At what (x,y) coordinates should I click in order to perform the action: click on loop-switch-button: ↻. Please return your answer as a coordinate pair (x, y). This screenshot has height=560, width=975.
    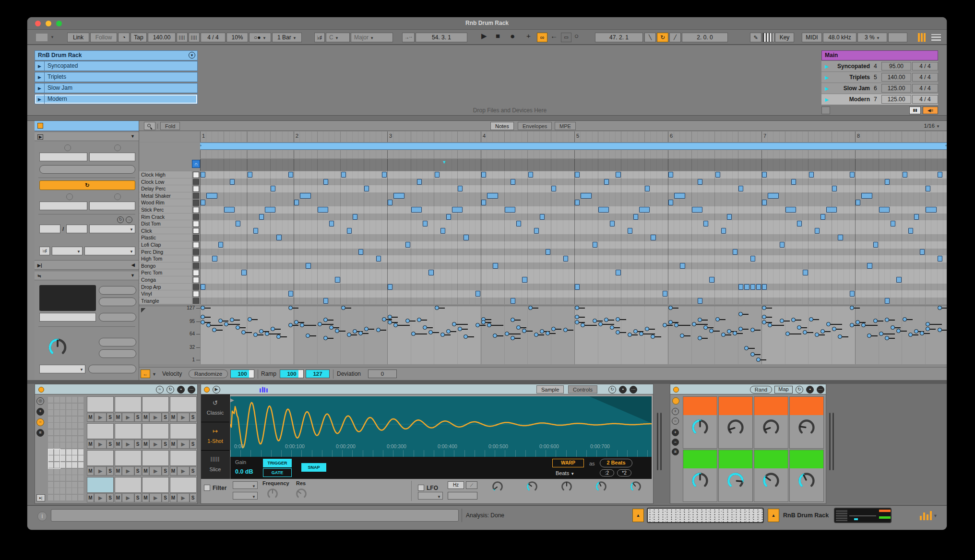
    Looking at the image, I should click on (663, 37).